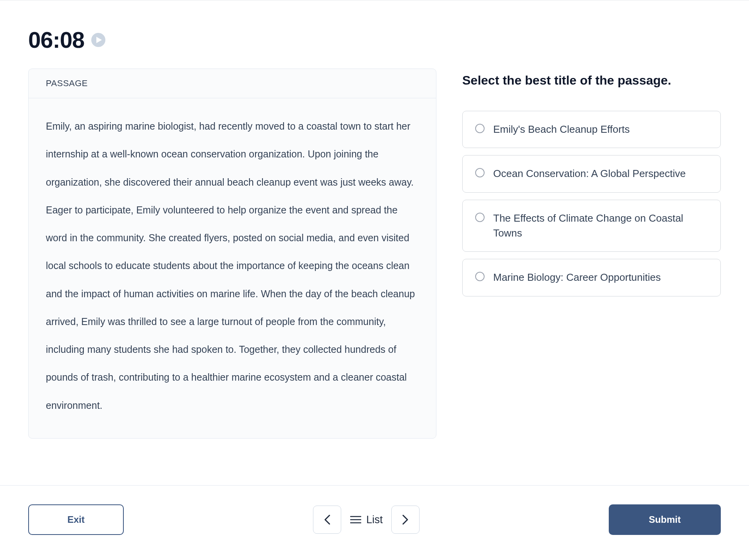 The image size is (749, 560). Describe the element at coordinates (366, 520) in the screenshot. I see `nav-group: List` at that location.